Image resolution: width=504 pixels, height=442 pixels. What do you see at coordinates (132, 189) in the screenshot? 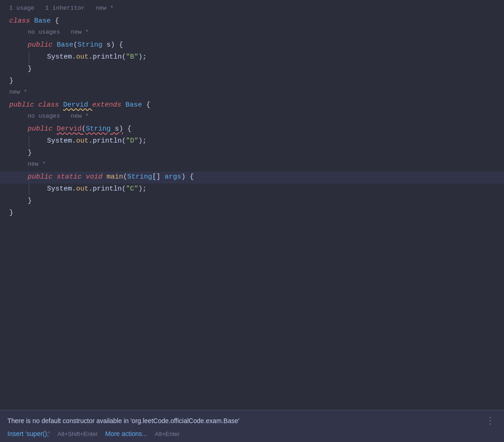
I see `string-c: "C"` at bounding box center [132, 189].